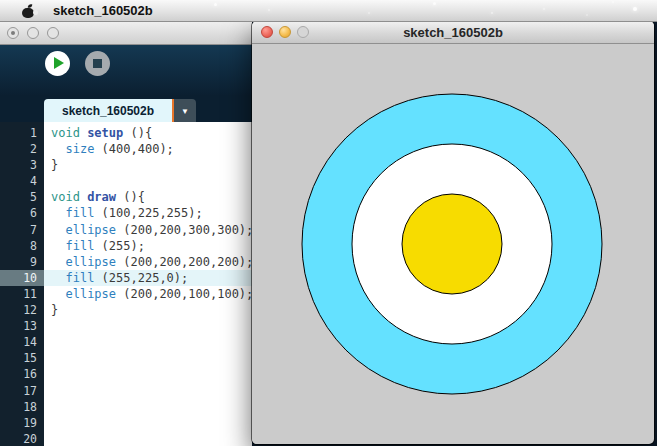 This screenshot has height=446, width=657. I want to click on run-button, so click(58, 64).